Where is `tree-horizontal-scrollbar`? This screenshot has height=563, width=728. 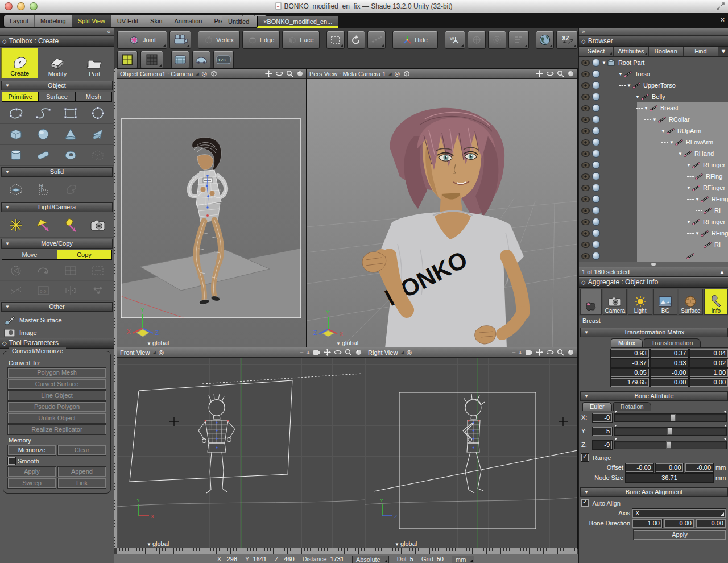
tree-horizontal-scrollbar is located at coordinates (653, 264).